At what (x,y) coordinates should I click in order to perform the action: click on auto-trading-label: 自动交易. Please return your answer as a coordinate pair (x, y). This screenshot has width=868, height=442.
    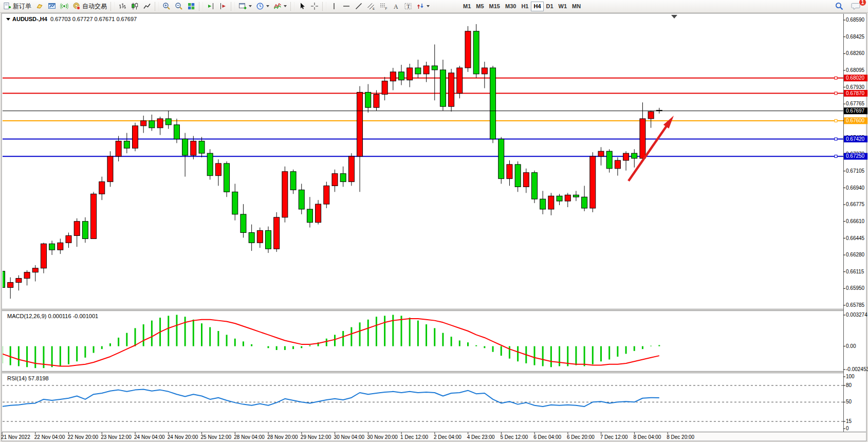
    Looking at the image, I should click on (95, 6).